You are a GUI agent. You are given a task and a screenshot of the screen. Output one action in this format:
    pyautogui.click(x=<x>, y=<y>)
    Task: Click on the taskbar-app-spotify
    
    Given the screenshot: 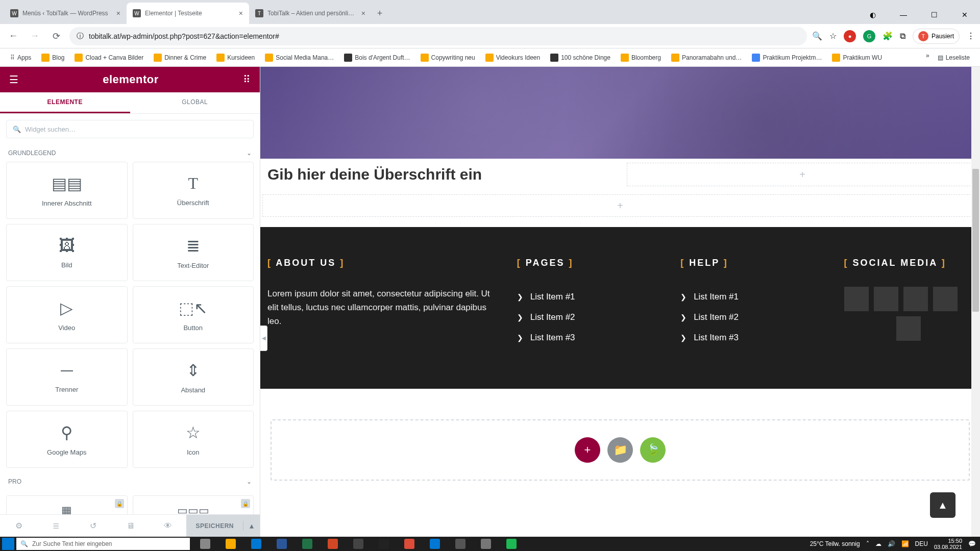 What is the action you would take?
    pyautogui.click(x=511, y=544)
    